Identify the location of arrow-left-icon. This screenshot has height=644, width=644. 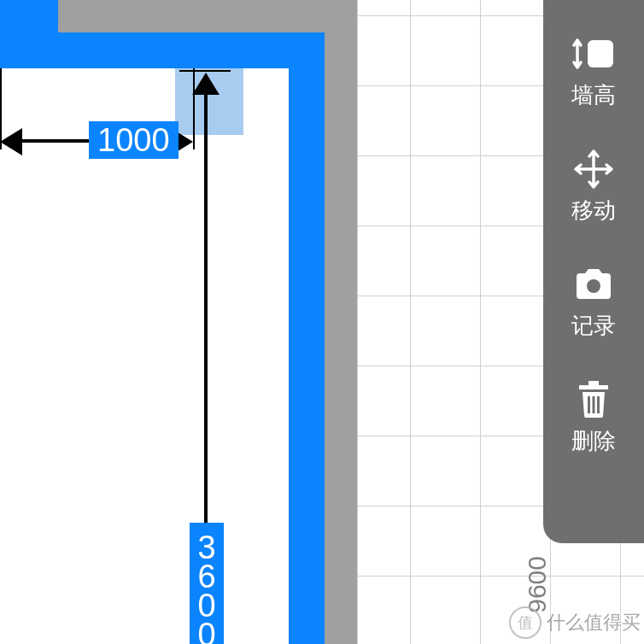
(11, 142).